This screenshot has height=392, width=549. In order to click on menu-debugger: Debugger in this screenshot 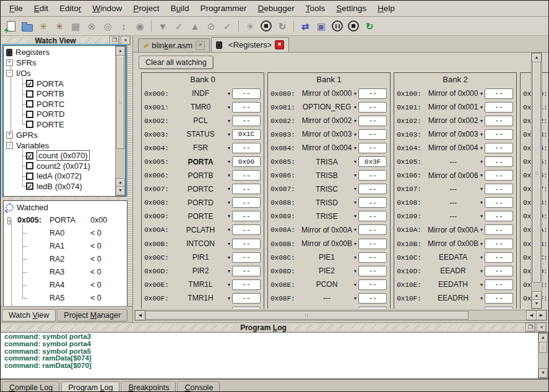, I will do `click(276, 9)`.